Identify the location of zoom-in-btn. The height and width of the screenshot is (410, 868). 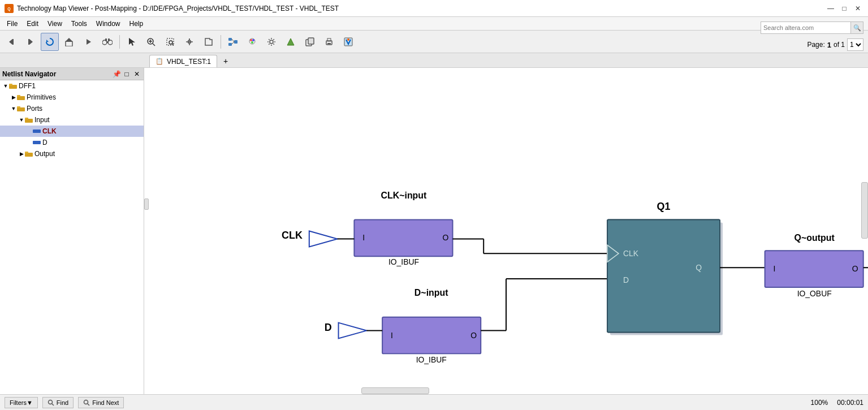
(151, 42).